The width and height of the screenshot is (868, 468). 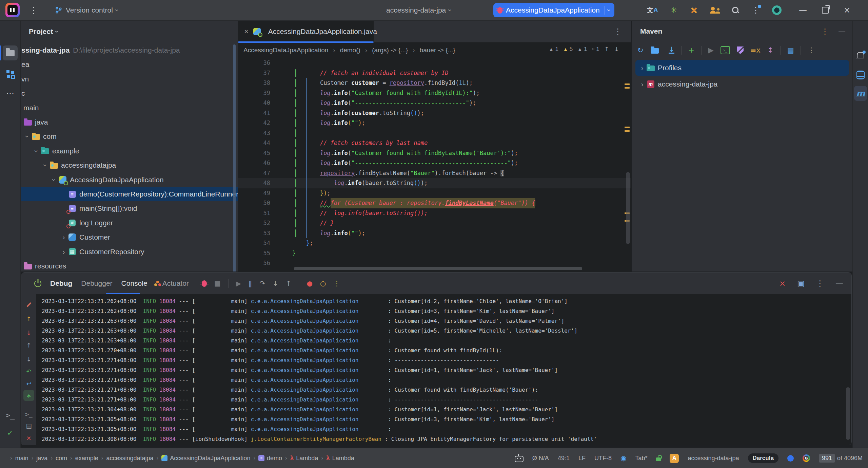 What do you see at coordinates (715, 10) in the screenshot?
I see `users-icon` at bounding box center [715, 10].